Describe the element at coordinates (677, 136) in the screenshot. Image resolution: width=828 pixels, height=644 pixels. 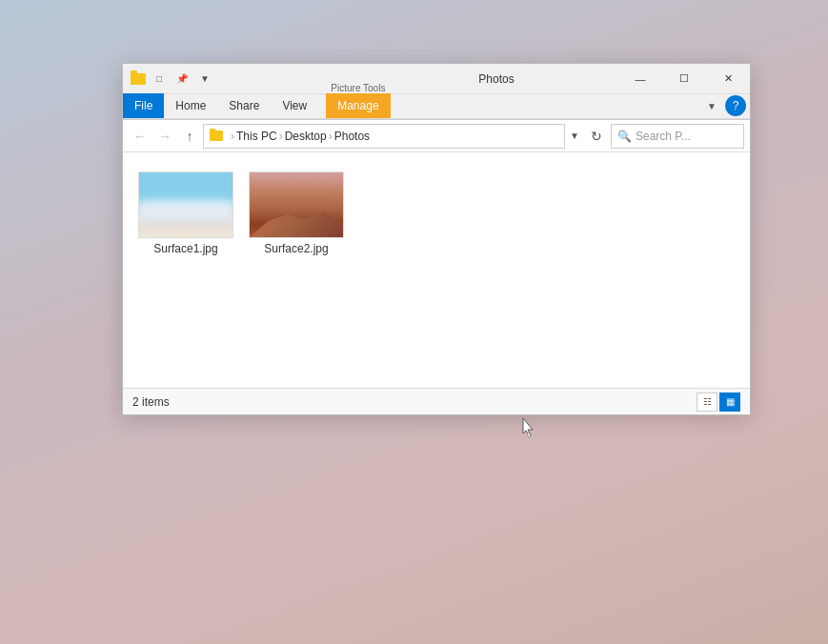
I see `search-box: 🔍 Search P...` at that location.